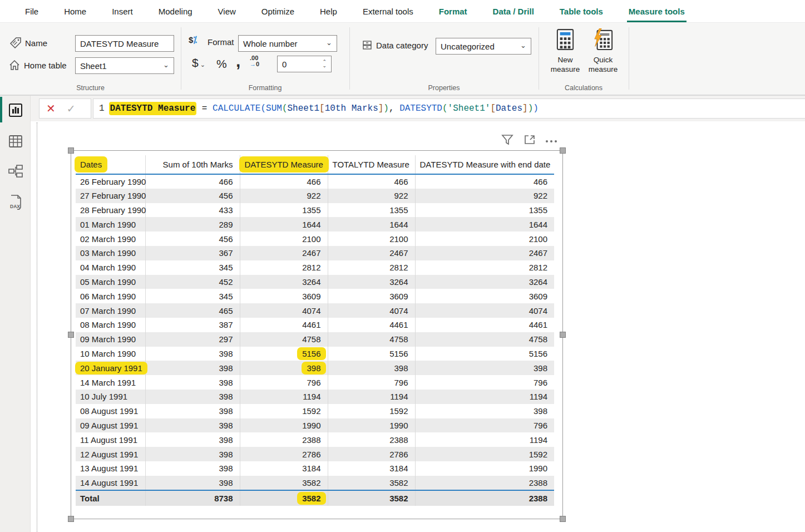 This screenshot has height=532, width=805. Describe the element at coordinates (483, 46) in the screenshot. I see `data-category-dropdown: Uncategorized⌄` at that location.